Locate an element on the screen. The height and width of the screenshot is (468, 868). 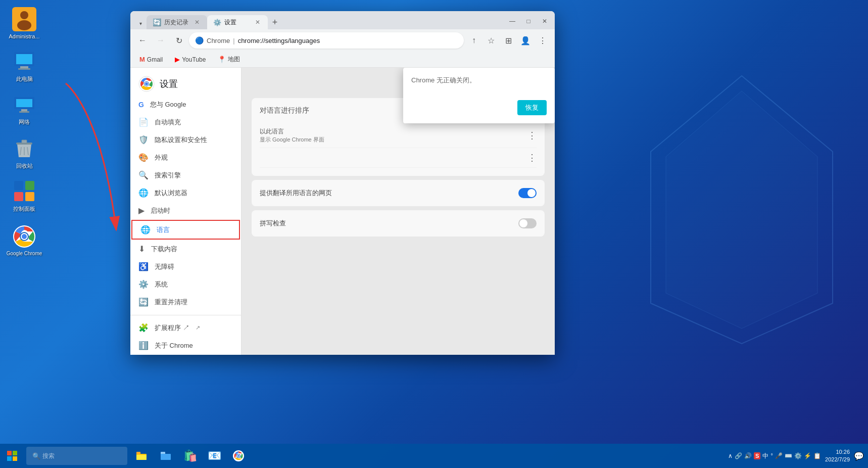
appearance-icon: 🎨 is located at coordinates (143, 158).